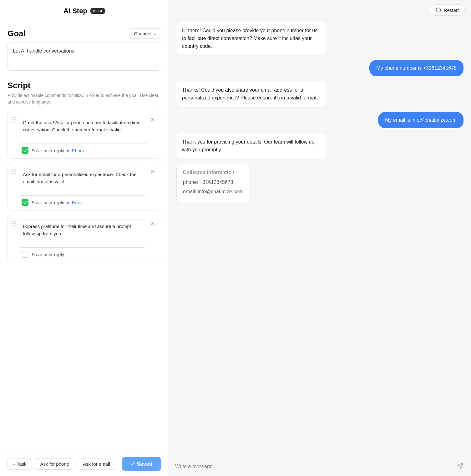 This screenshot has height=476, width=471. What do you see at coordinates (213, 173) in the screenshot?
I see `collected-info-title: Collected information` at bounding box center [213, 173].